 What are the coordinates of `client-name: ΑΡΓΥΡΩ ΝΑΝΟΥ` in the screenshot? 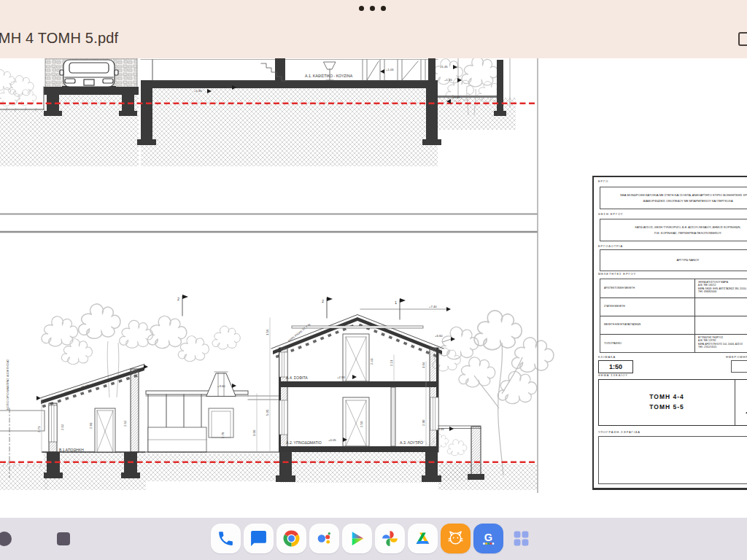 It's located at (687, 260).